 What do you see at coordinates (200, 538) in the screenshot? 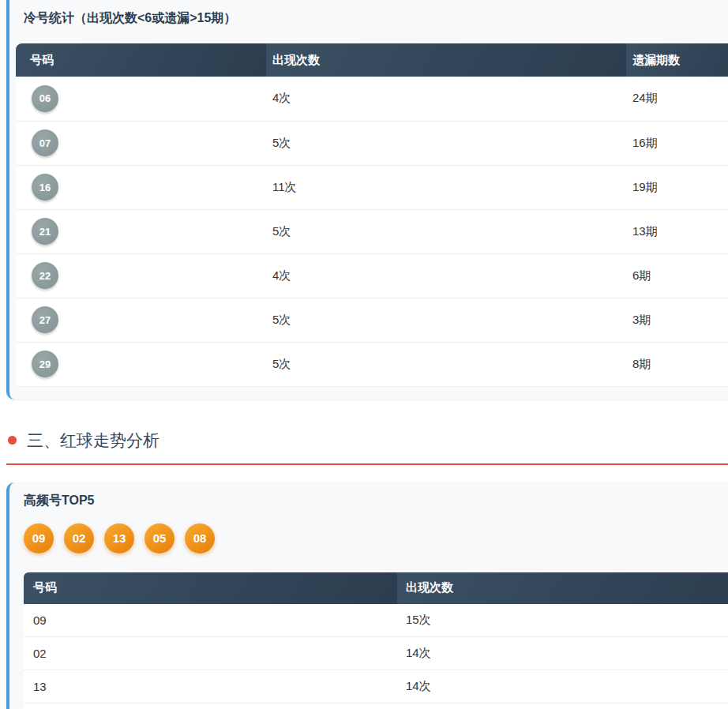
I see `orange-ball-badge: 08` at bounding box center [200, 538].